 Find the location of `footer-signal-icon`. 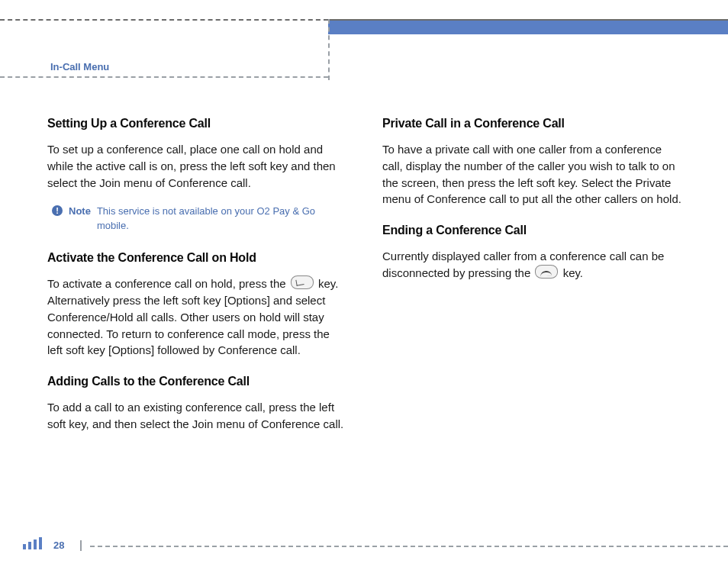

footer-signal-icon is located at coordinates (32, 543).